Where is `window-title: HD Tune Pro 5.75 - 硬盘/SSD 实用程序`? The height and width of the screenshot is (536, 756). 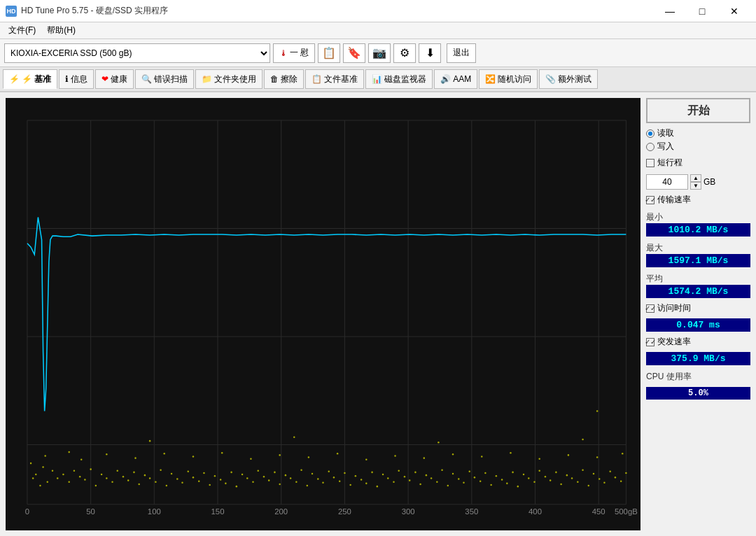 window-title: HD Tune Pro 5.75 - 硬盘/SSD 实用程序 is located at coordinates (94, 11).